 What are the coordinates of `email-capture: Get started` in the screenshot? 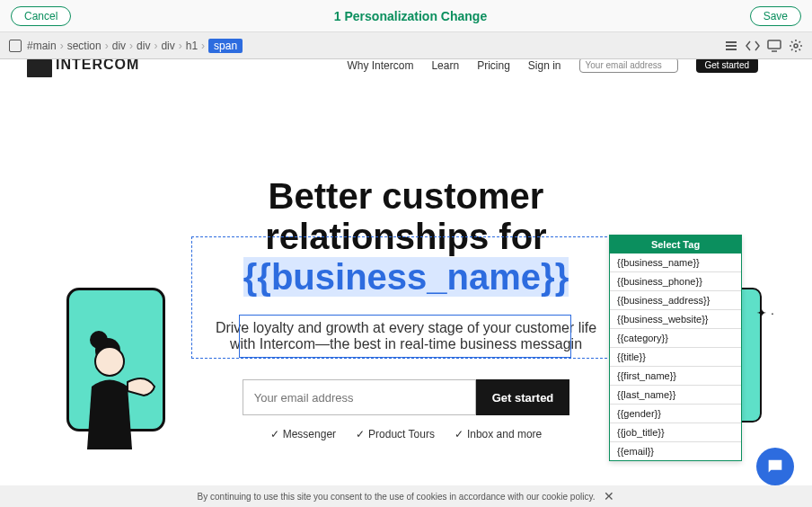 It's located at (406, 397).